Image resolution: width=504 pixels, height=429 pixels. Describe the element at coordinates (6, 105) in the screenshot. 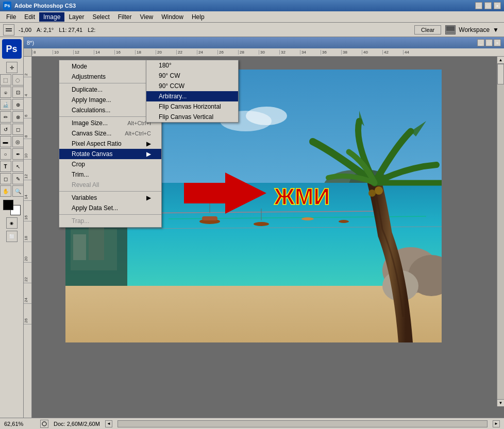

I see `eyedropper-tool: 🔬` at that location.